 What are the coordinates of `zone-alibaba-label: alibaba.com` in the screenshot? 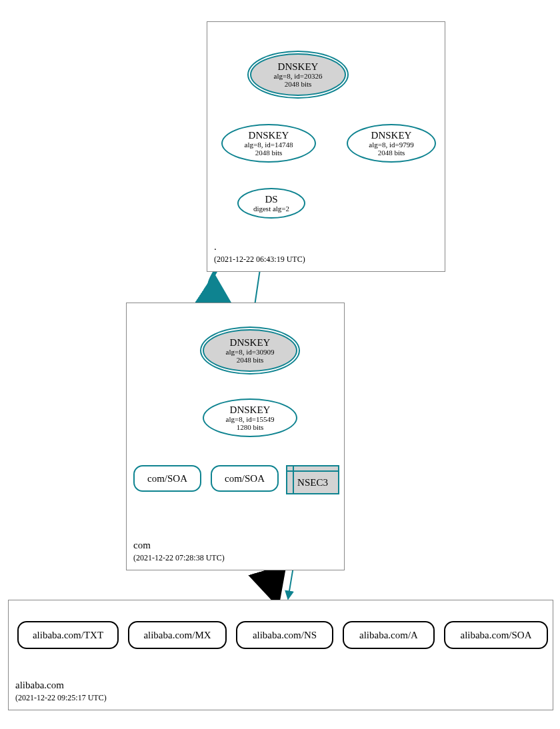 It's located at (40, 685).